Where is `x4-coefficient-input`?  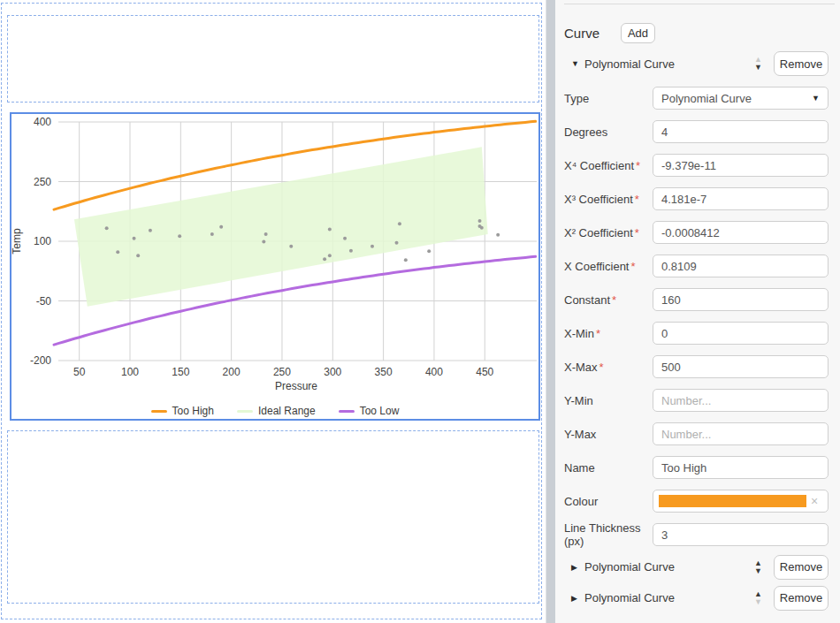 x4-coefficient-input is located at coordinates (741, 165).